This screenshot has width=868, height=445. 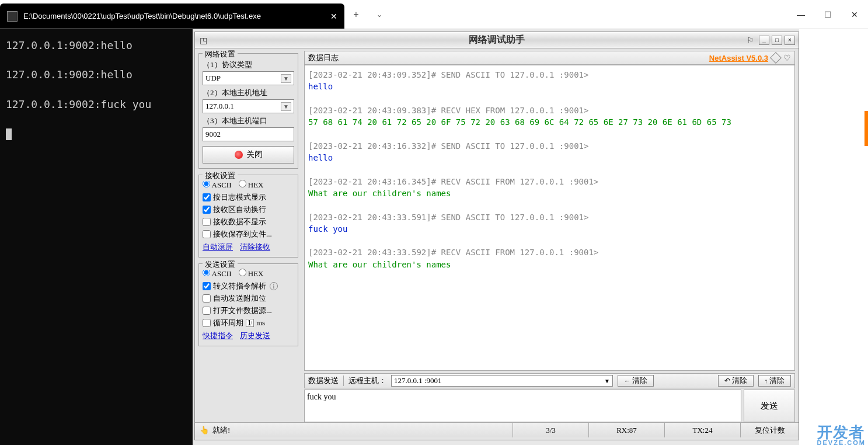 I want to click on send-header: 数据发送 远程主机： 127.0.0.1 :9001▼ 清除 清除 清除, so click(x=550, y=381).